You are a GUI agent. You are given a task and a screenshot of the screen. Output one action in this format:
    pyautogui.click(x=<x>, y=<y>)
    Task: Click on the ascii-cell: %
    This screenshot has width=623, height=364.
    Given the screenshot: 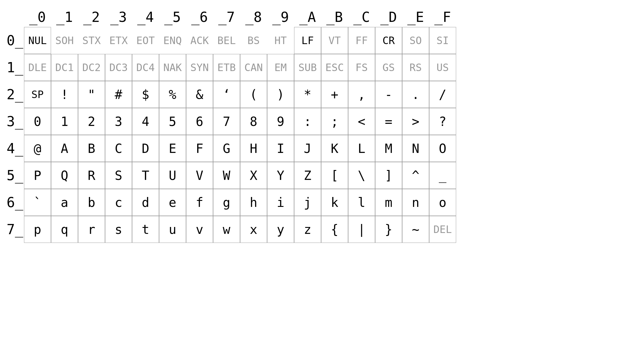 What is the action you would take?
    pyautogui.click(x=173, y=94)
    